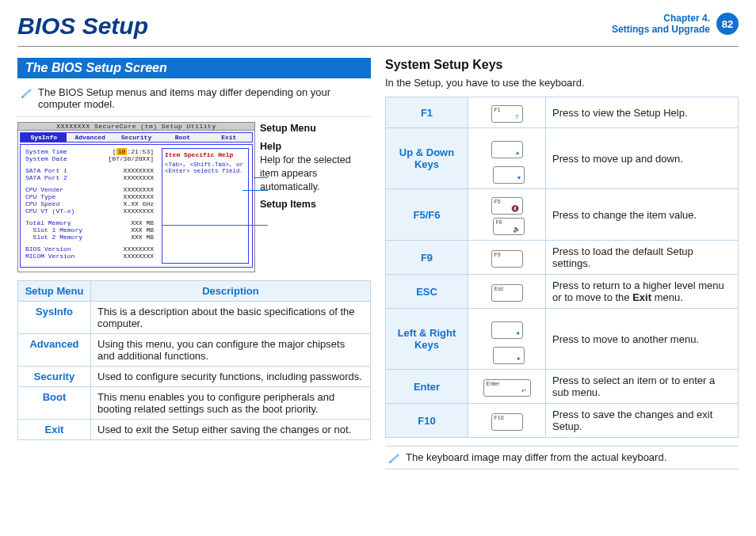  I want to click on bios-item: SATA Port 2XXXXXXXX, so click(90, 177).